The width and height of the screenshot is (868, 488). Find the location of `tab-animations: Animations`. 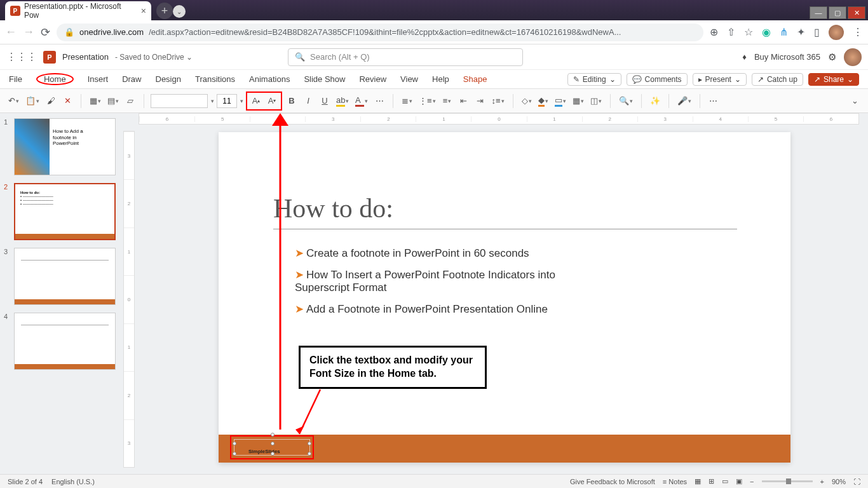

tab-animations: Animations is located at coordinates (269, 79).